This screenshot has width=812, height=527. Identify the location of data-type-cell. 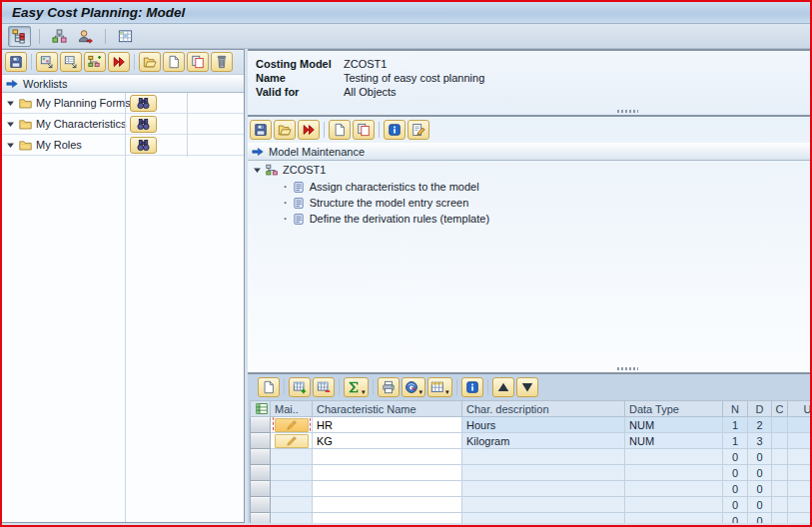
(674, 473).